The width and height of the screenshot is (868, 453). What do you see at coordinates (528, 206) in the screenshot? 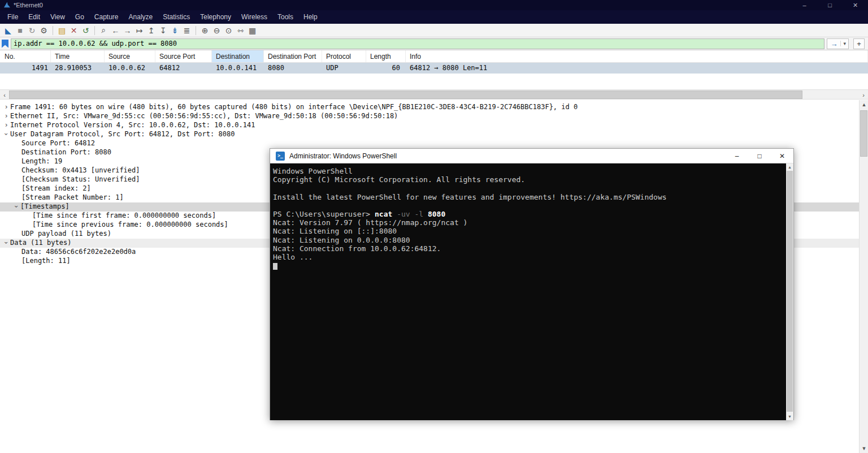
I see `terminal-line` at bounding box center [528, 206].